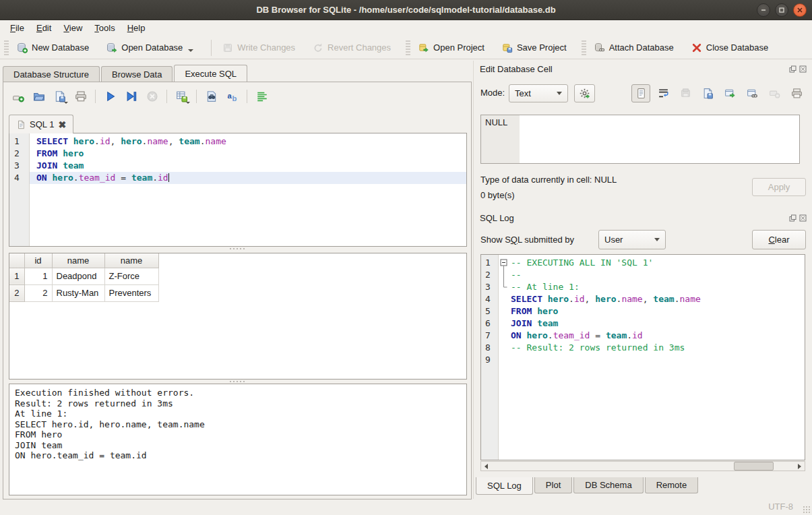 This screenshot has width=812, height=515. I want to click on cell: 1, so click(38, 276).